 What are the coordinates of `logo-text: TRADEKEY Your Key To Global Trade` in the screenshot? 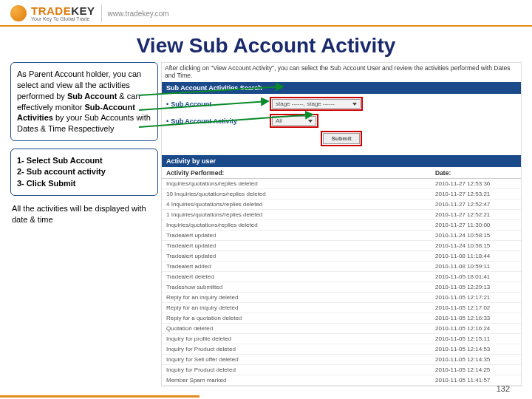 It's located at (64, 13).